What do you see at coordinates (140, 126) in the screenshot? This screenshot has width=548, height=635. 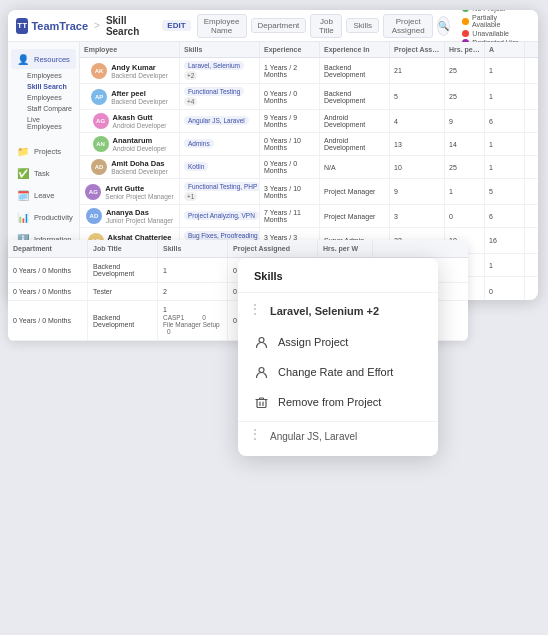 I see `emp-role-2: Android Developer` at bounding box center [140, 126].